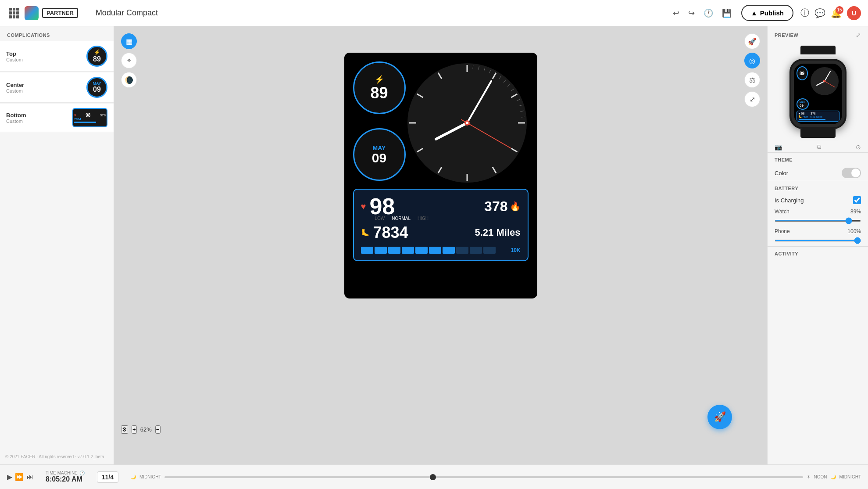  What do you see at coordinates (125, 429) in the screenshot?
I see `settings-button: ⚙` at bounding box center [125, 429].